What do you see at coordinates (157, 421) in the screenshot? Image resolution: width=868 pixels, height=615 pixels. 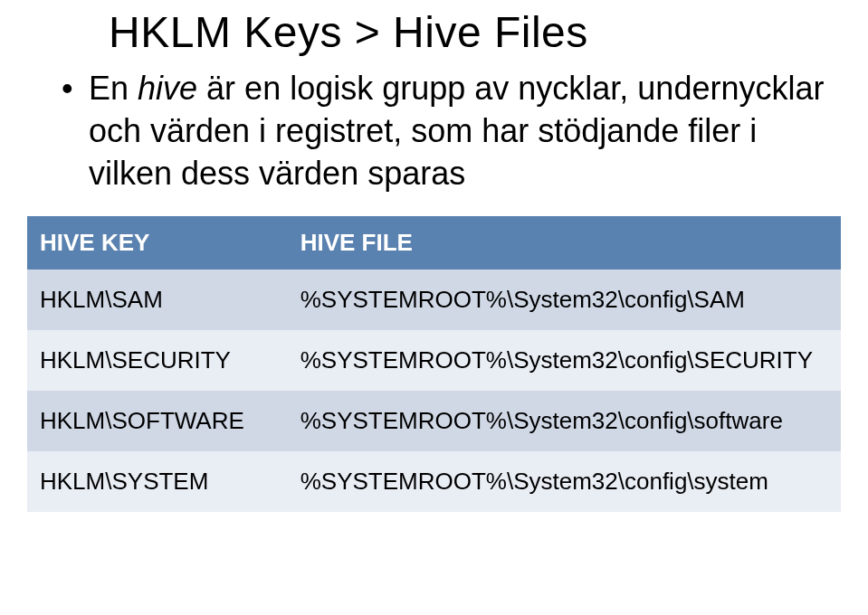 I see `cell-key: HKLM\SOFTWARE` at bounding box center [157, 421].